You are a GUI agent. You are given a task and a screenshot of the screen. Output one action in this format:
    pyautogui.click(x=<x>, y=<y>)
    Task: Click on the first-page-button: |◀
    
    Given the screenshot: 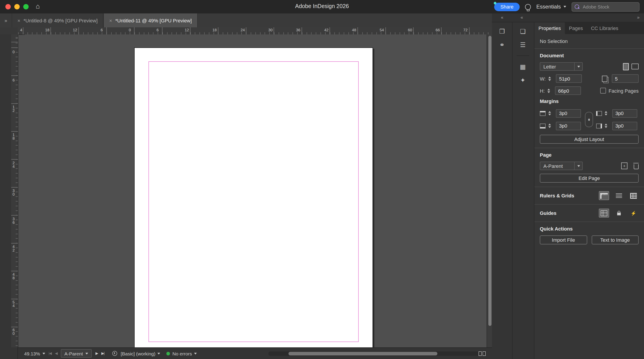 What is the action you would take?
    pyautogui.click(x=50, y=353)
    